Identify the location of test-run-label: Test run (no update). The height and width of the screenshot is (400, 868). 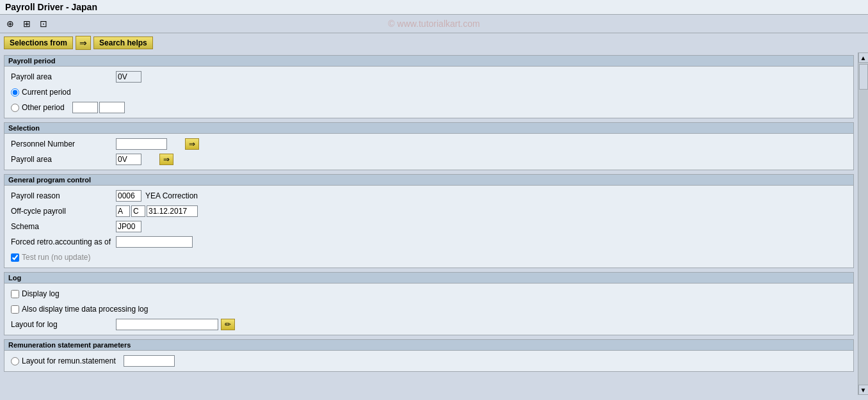
(56, 257).